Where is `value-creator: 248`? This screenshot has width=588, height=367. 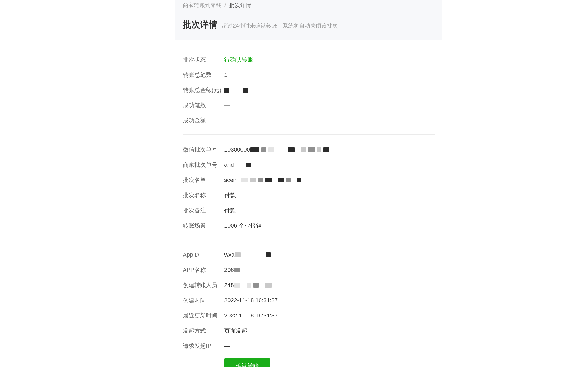 value-creator: 248 is located at coordinates (248, 285).